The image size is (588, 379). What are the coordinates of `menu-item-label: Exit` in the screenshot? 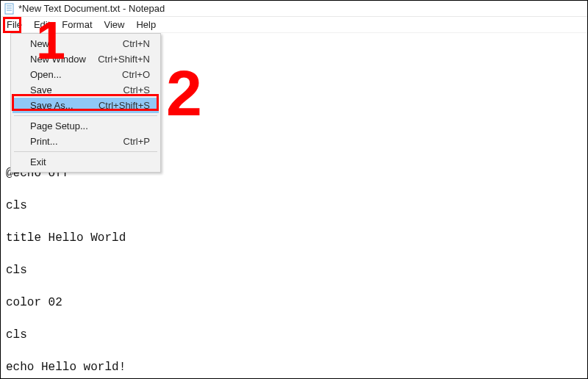 It's located at (38, 162).